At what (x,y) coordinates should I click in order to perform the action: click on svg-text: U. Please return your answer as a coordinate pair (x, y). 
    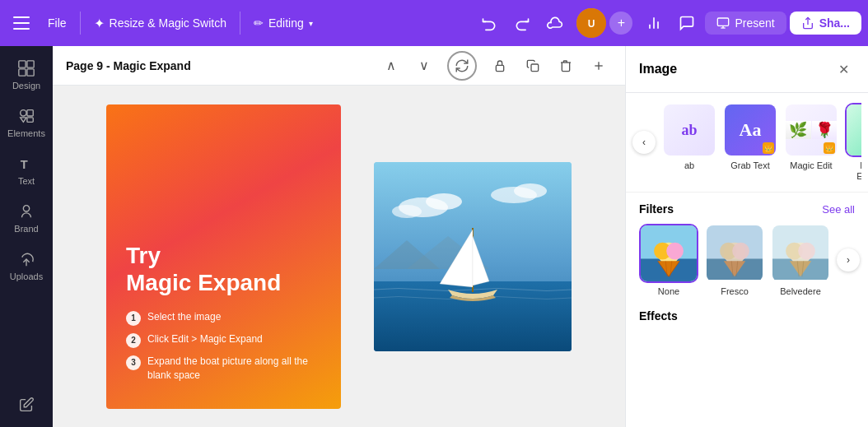
    Looking at the image, I should click on (591, 24).